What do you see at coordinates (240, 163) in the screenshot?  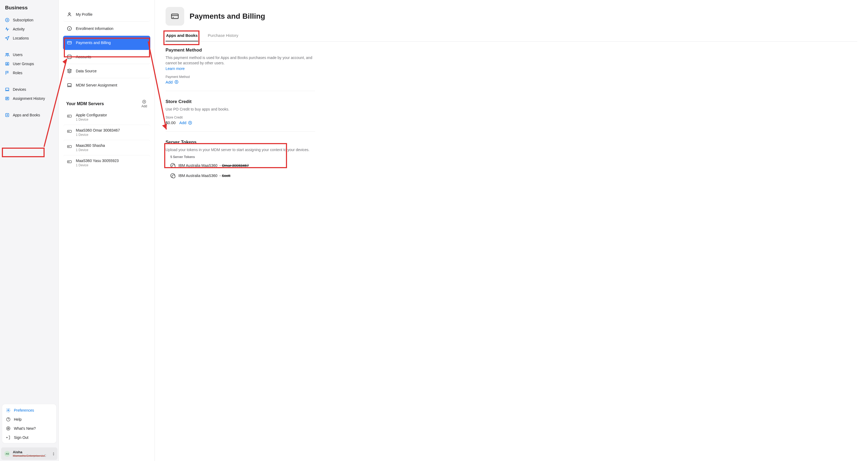 I see `section-server-tokens: Server Tokens Upload your tokens in your…` at bounding box center [240, 163].